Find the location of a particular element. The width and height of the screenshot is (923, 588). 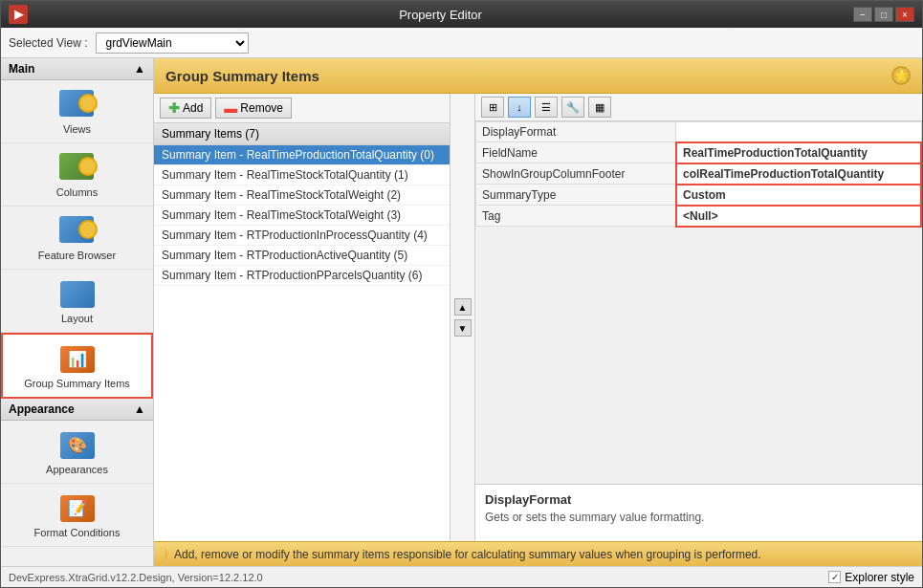

table-row: FieldName RealTimeProductionTotalQuantit… is located at coordinates (699, 153).